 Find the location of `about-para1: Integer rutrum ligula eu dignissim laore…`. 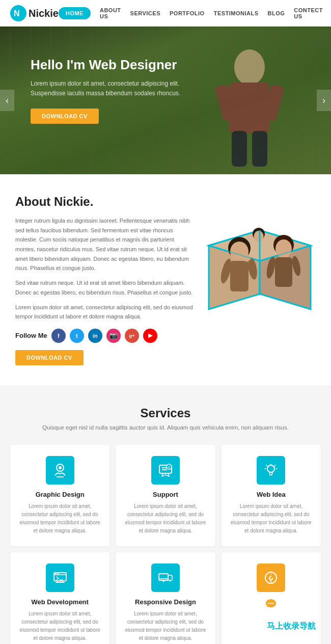

about-para1: Integer rutrum ligula eu dignissim laore… is located at coordinates (104, 245).